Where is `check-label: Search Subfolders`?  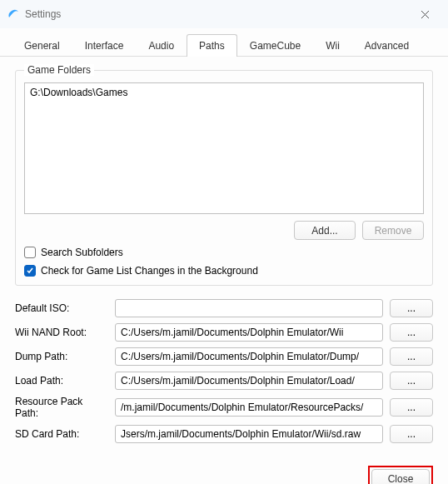
check-label: Search Subfolders is located at coordinates (82, 252).